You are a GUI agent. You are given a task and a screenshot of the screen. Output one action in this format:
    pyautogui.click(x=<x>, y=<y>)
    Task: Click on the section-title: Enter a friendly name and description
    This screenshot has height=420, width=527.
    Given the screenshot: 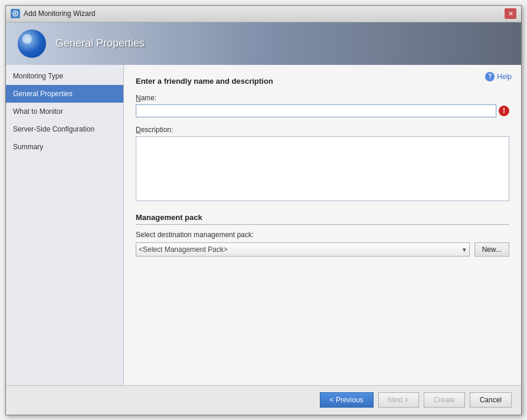 What is the action you would take?
    pyautogui.click(x=322, y=81)
    